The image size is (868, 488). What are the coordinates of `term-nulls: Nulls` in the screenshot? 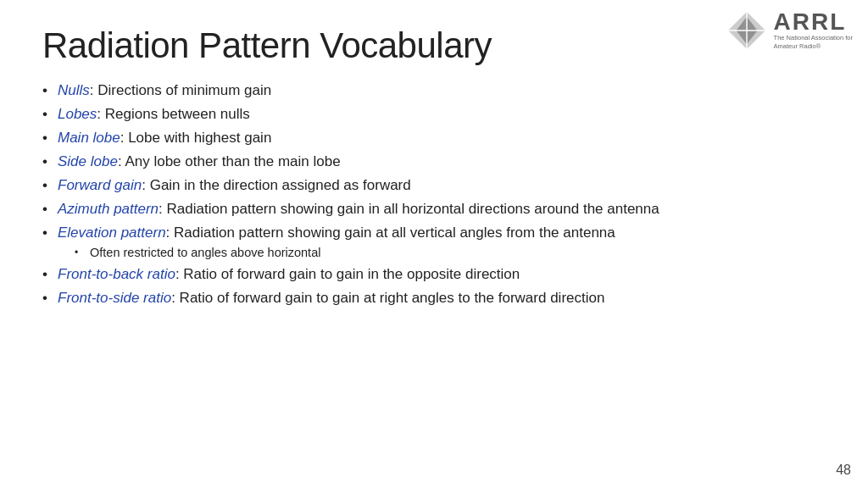 It's located at (74, 90).